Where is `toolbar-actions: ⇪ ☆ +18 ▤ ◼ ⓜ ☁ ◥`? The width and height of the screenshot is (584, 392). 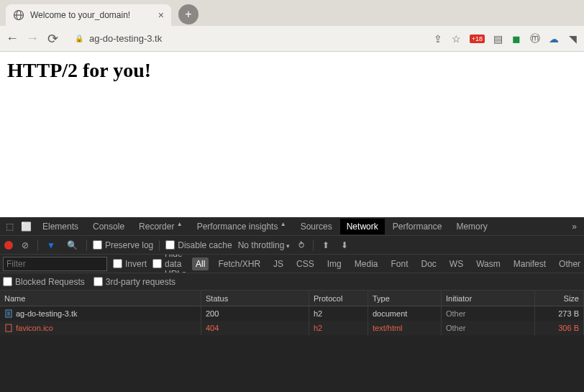
toolbar-actions: ⇪ ☆ +18 ▤ ◼ ⓜ ☁ ◥ is located at coordinates (505, 39).